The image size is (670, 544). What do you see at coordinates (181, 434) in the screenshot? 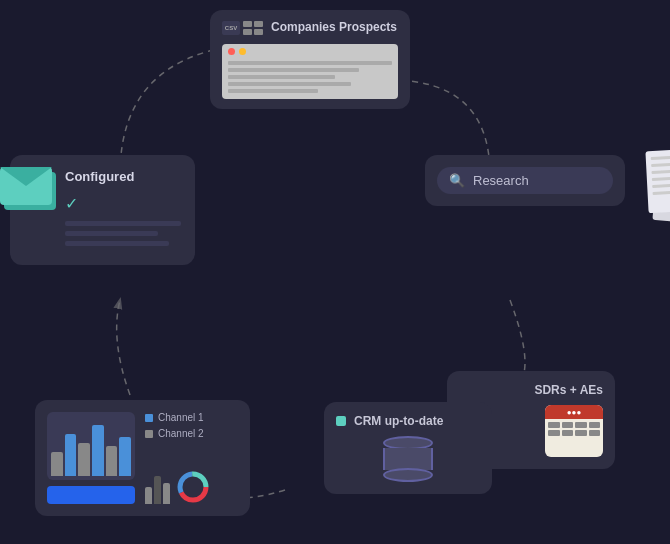
I see `legend-label-2: Channel 2` at bounding box center [181, 434].